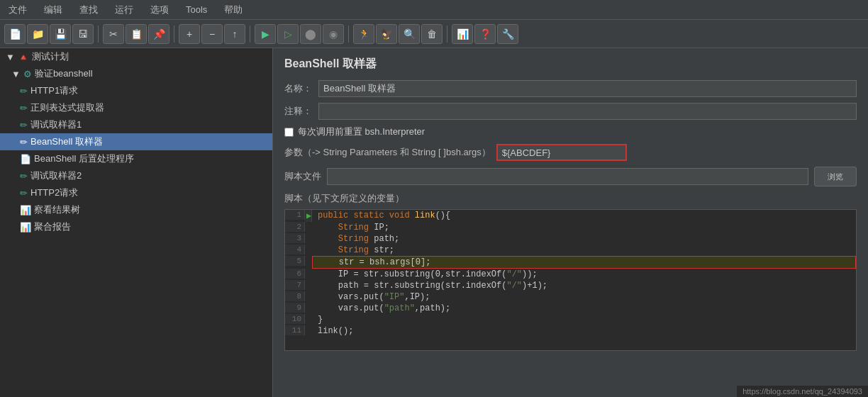 Image resolution: width=868 pixels, height=397 pixels. What do you see at coordinates (570, 228) in the screenshot?
I see `code-line-2: 2 String IP;` at bounding box center [570, 228].